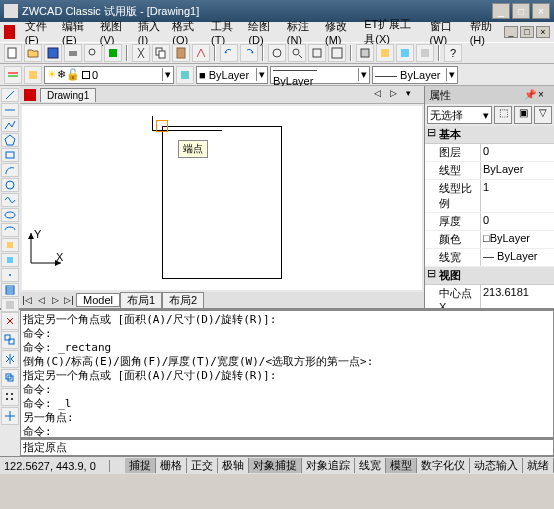  Describe the element at coordinates (10, 378) in the screenshot. I see `offset-tool` at that location.